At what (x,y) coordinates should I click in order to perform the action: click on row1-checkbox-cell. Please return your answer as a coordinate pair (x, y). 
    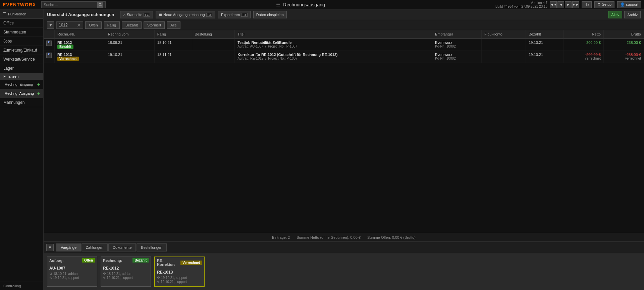
    Looking at the image, I should click on (49, 45).